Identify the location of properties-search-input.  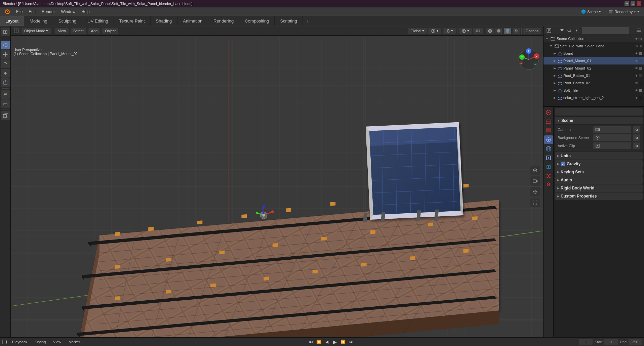
(599, 112).